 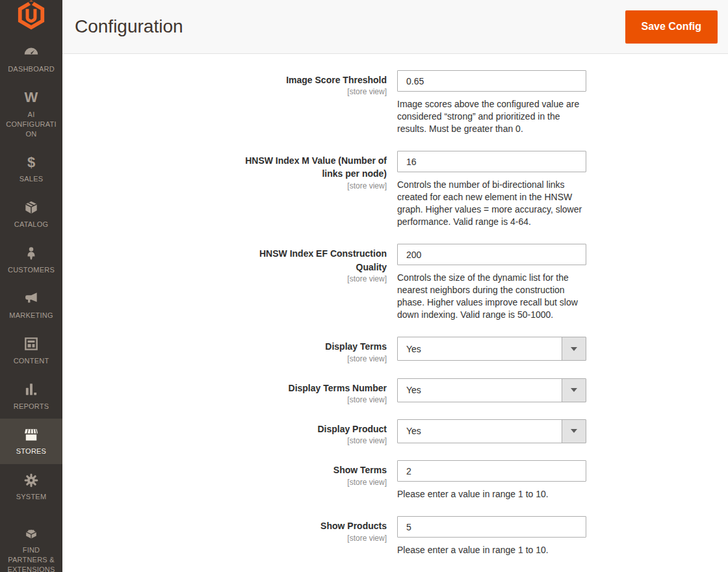 What do you see at coordinates (395, 536) in the screenshot?
I see `form-row-show-products: Show Products [store view] Please enter …` at bounding box center [395, 536].